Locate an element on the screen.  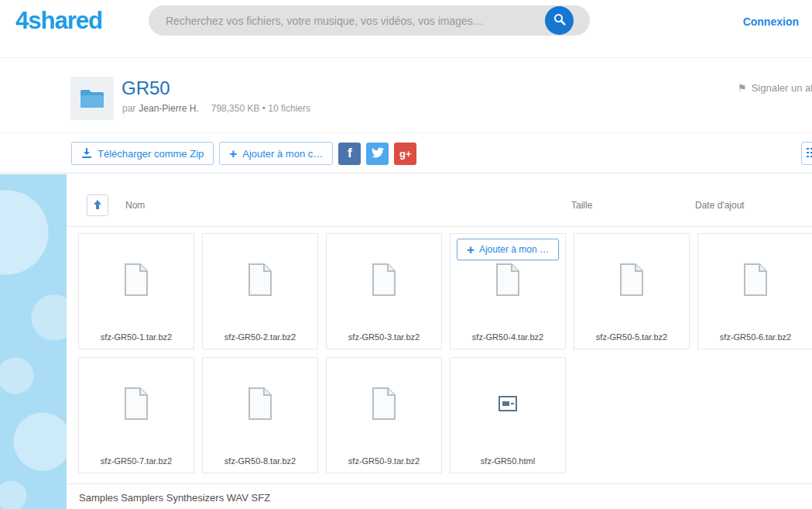
search-icon is located at coordinates (560, 20).